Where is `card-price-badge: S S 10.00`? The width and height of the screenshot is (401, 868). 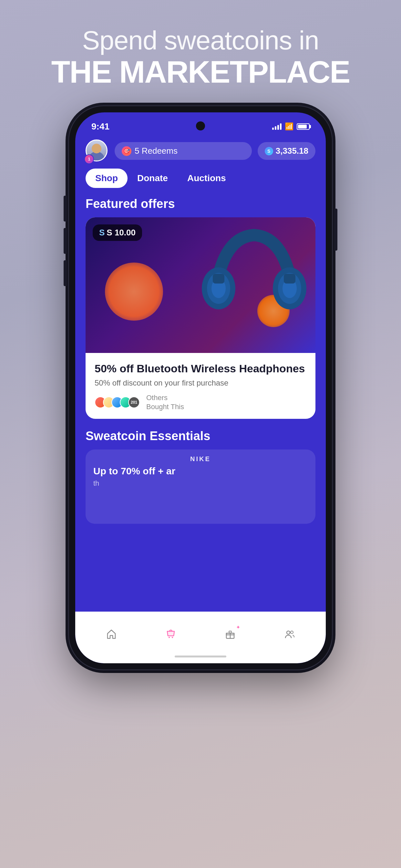 card-price-badge: S S 10.00 is located at coordinates (117, 232).